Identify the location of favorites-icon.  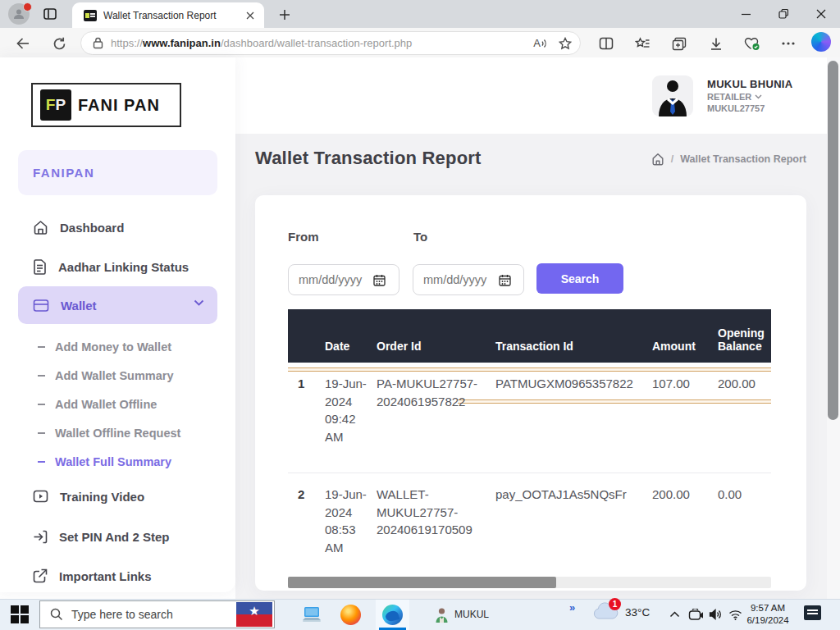
(642, 43).